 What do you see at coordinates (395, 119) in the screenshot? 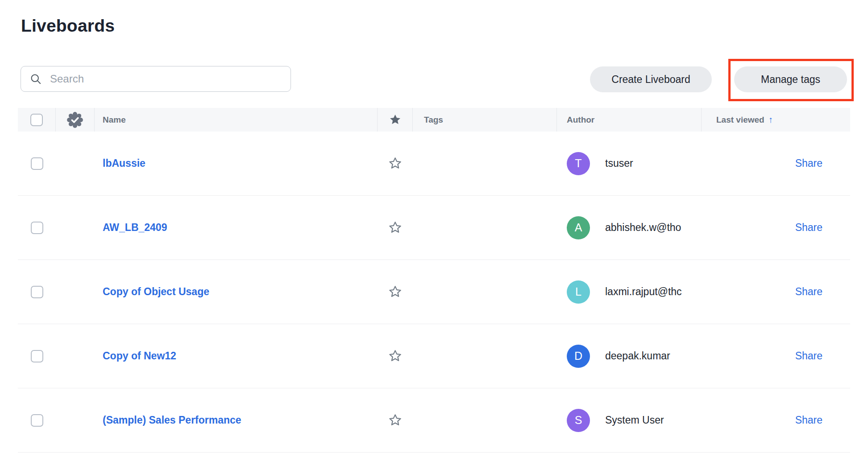
I see `column-header-favorite` at bounding box center [395, 119].